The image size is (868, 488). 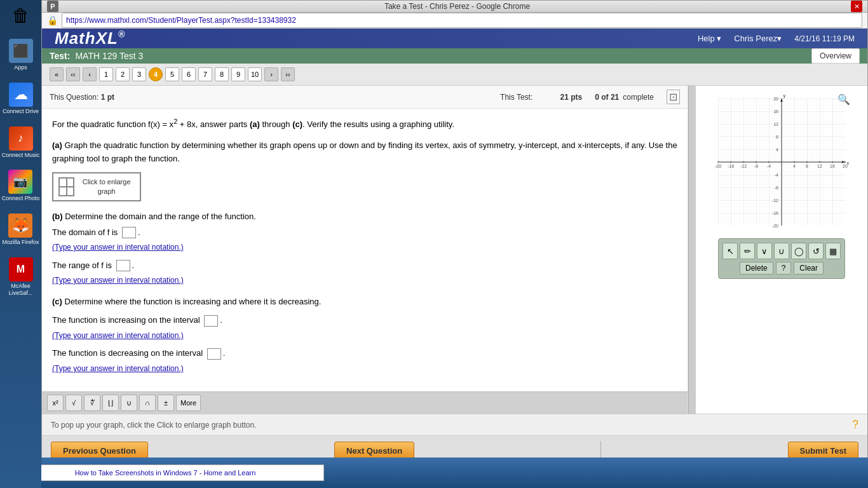 What do you see at coordinates (20, 277) in the screenshot?
I see `mcafee-icon: M McAfee LiveSaf...` at bounding box center [20, 277].